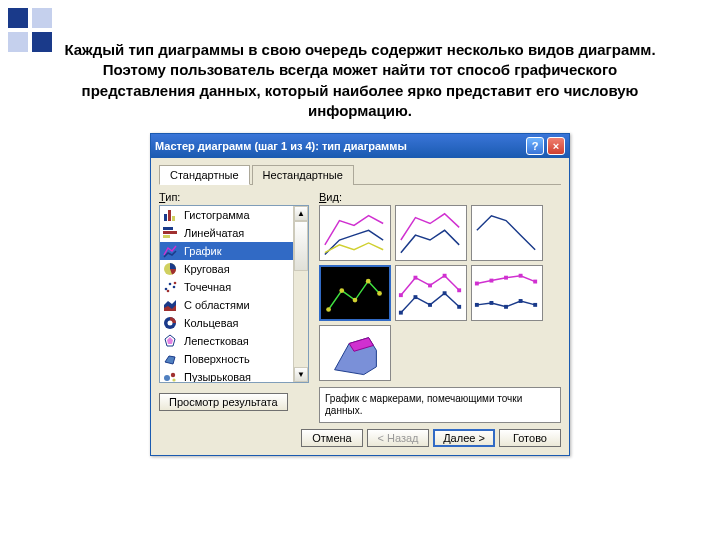 The height and width of the screenshot is (540, 720). I want to click on type-list: ГистограммаЛинейчатаяГрафикКруговаяТочеч…, so click(234, 294).